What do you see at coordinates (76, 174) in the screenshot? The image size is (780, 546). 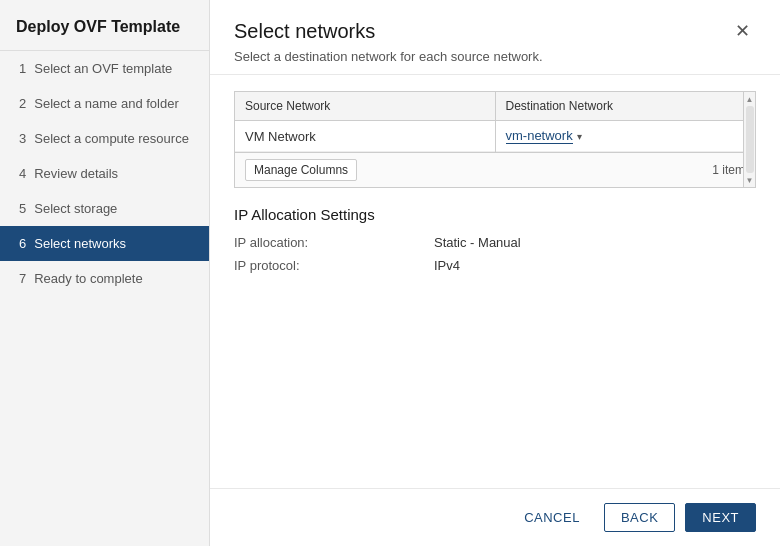 I see `sidebar-item-label-4: Review details` at bounding box center [76, 174].